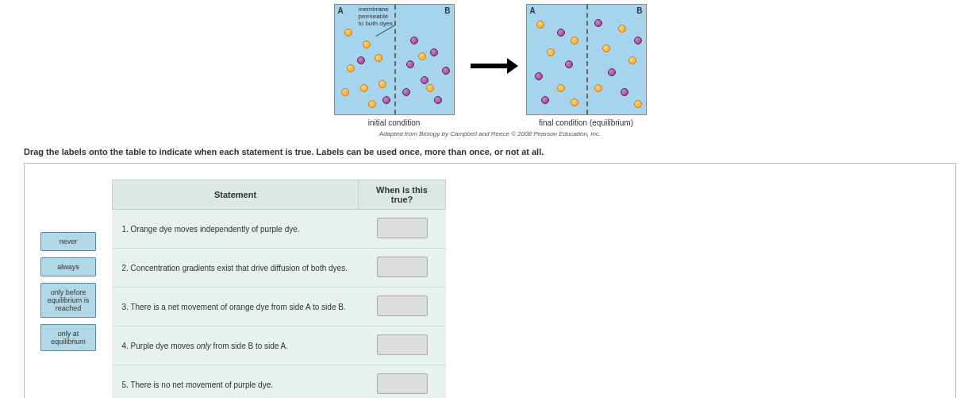  Describe the element at coordinates (203, 346) in the screenshot. I see `stmt4-em: only` at that location.